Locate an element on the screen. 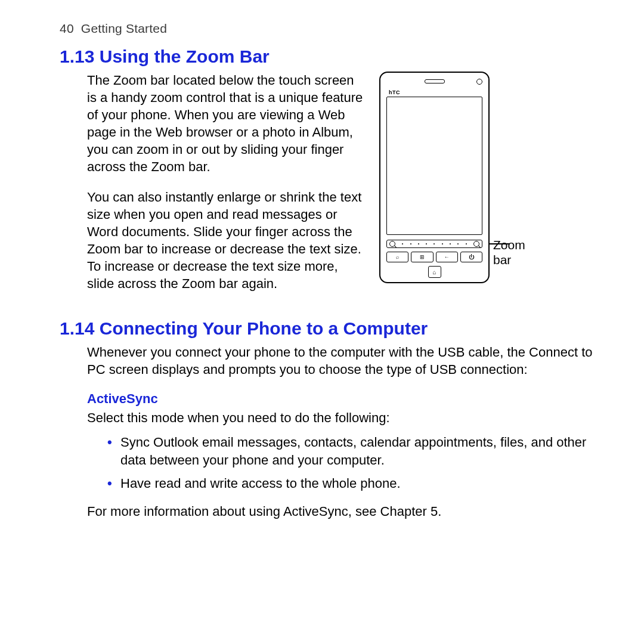  phone-camera-icon is located at coordinates (479, 82).